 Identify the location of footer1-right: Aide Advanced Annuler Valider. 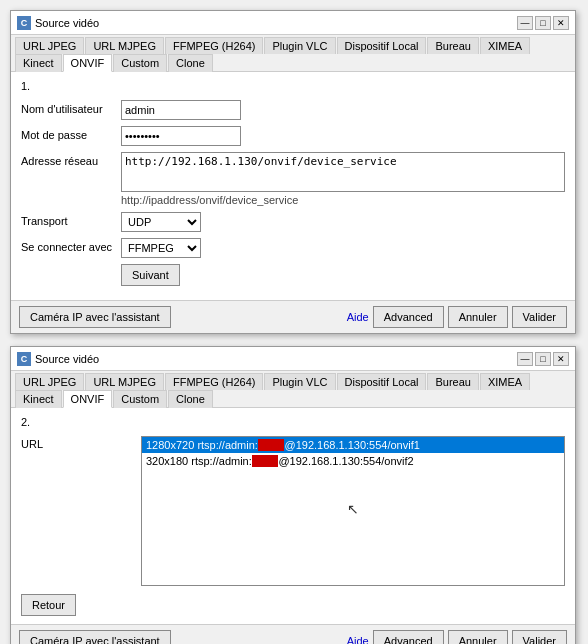
(457, 317).